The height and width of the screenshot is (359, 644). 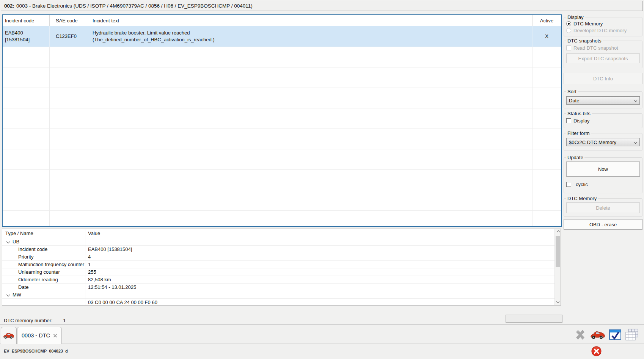 I want to click on dtc-memory-group: DTC Memory Delete, so click(x=603, y=206).